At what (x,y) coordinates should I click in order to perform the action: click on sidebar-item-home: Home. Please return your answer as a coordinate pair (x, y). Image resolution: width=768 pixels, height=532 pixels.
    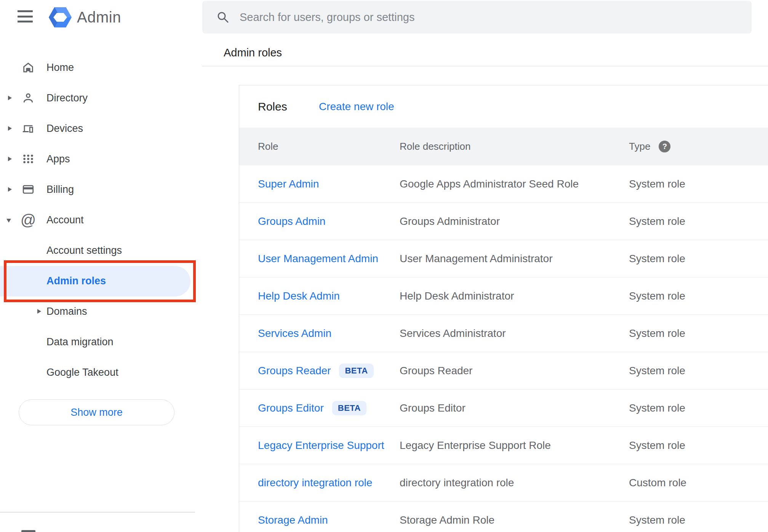
    Looking at the image, I should click on (101, 67).